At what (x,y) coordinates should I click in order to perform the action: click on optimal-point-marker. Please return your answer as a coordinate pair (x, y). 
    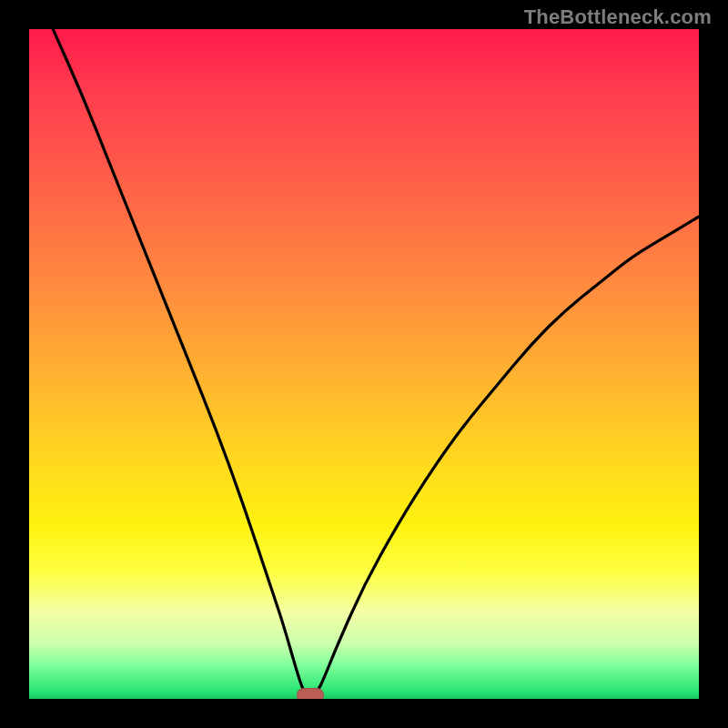
    Looking at the image, I should click on (310, 693).